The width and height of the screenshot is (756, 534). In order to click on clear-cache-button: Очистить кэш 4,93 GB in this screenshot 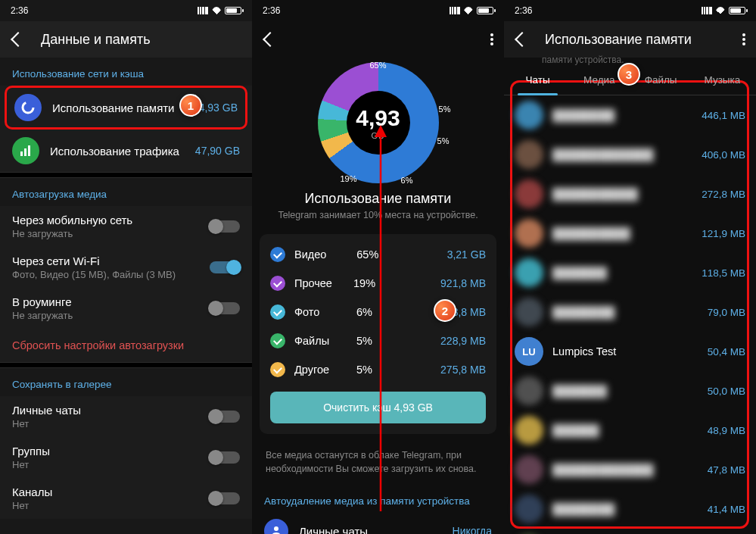, I will do `click(378, 408)`.